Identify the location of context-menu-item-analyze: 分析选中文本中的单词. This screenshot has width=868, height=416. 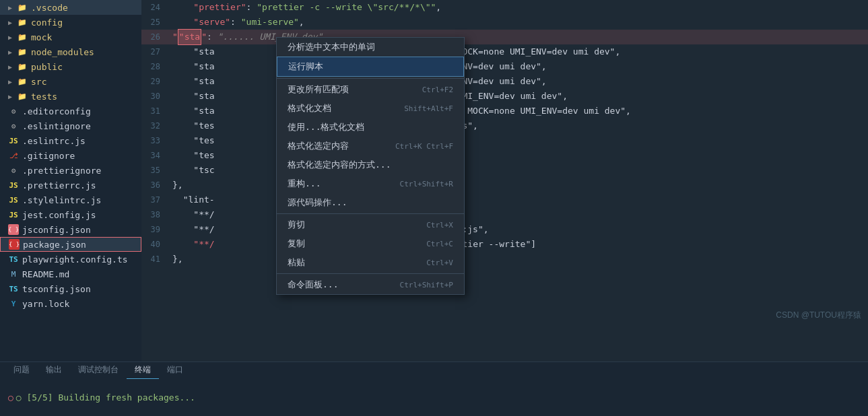
(370, 47).